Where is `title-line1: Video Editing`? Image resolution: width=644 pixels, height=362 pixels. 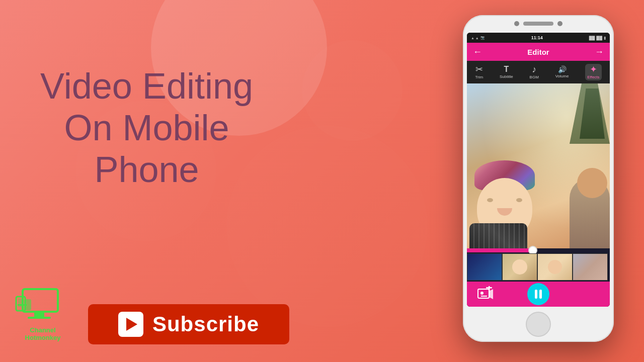 title-line1: Video Editing is located at coordinates (147, 86).